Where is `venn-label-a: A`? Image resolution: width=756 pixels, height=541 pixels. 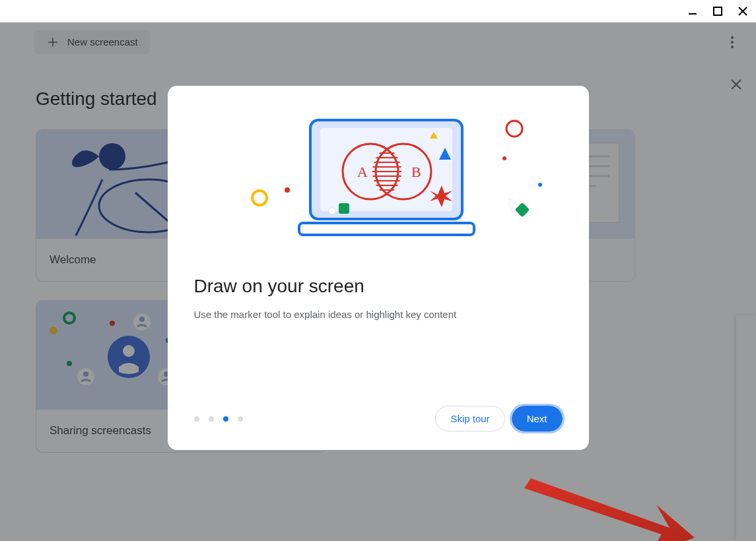 venn-label-a: A is located at coordinates (362, 172).